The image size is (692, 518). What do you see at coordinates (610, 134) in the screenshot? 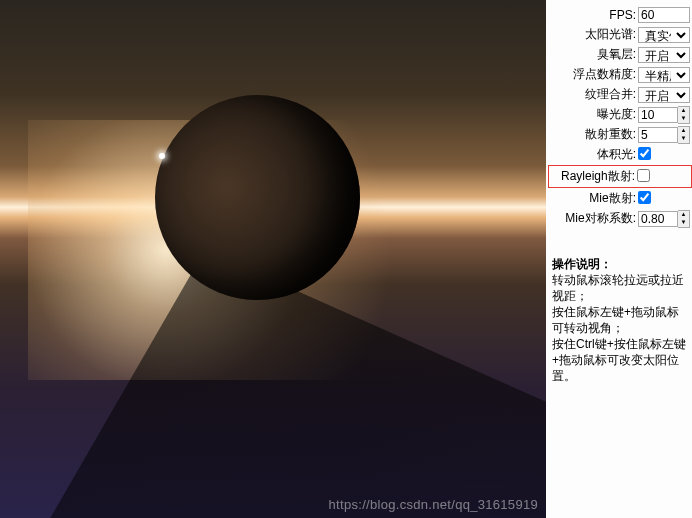
I see `scatter-weight-label: 散射重数:` at bounding box center [610, 134].